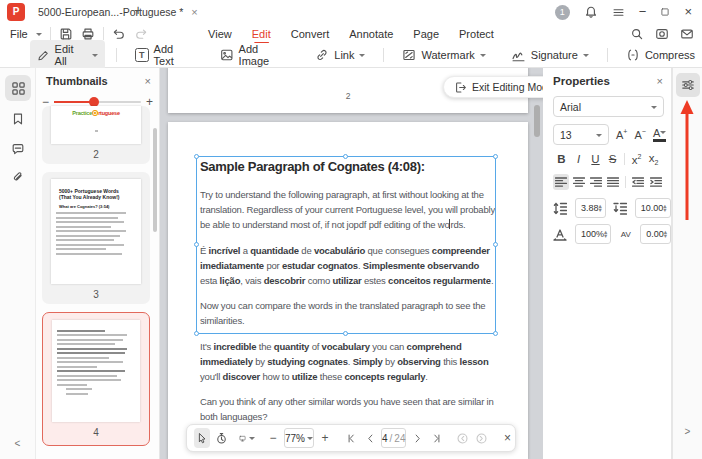 This screenshot has width=702, height=459. Describe the element at coordinates (340, 55) in the screenshot. I see `link-button: Link` at that location.